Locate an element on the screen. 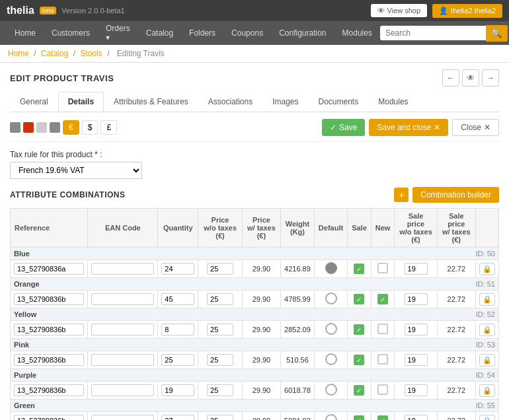 Image resolution: width=509 pixels, height=420 pixels. next-product-button: → is located at coordinates (490, 78).